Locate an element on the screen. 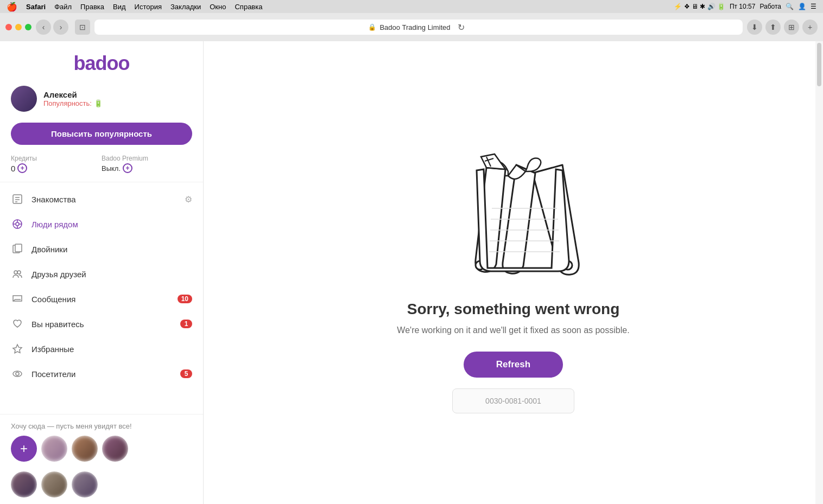  boost-popularity-button: Повысить популярность is located at coordinates (102, 133).